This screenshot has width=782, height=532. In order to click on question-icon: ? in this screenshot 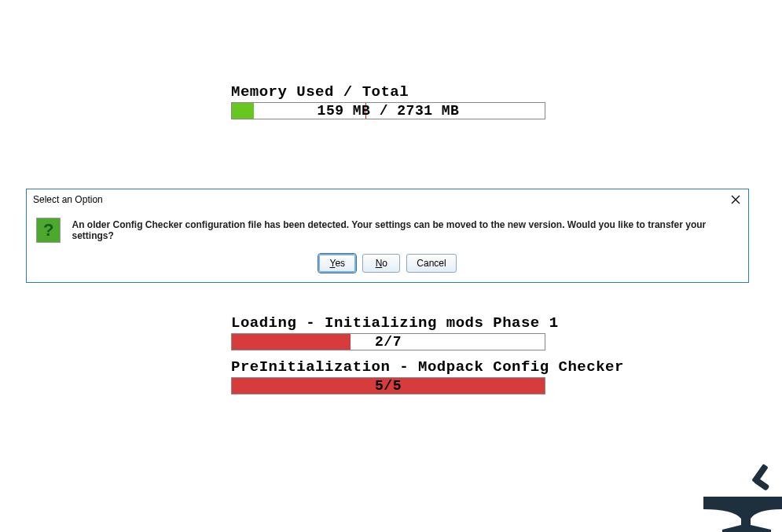, I will do `click(49, 230)`.